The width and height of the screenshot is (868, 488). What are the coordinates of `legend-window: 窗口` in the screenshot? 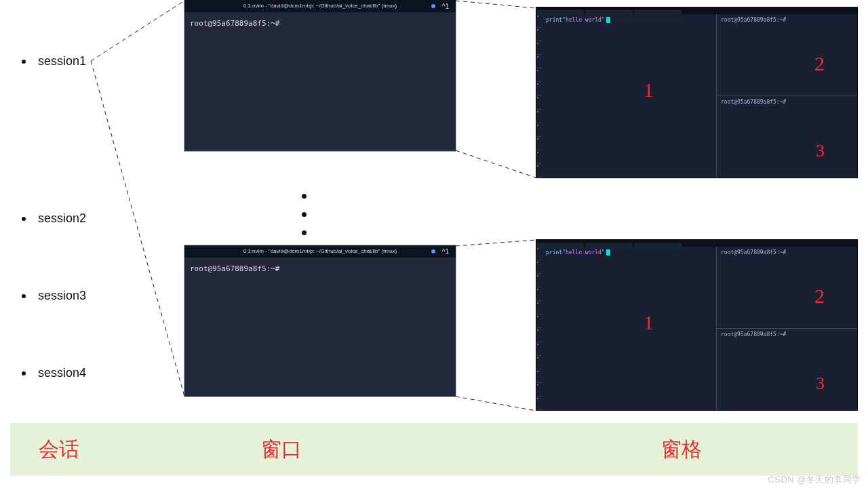 It's located at (281, 450).